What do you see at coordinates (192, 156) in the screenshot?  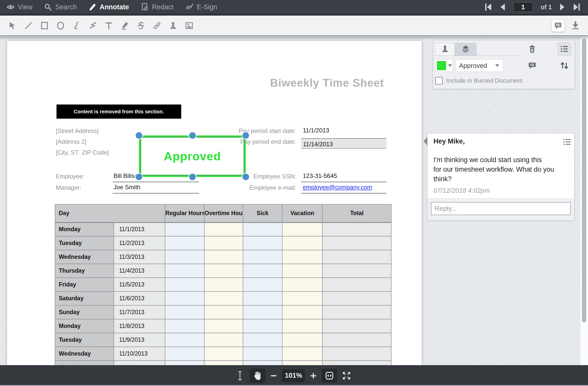 I see `approved-stamp-annotation: Approved` at bounding box center [192, 156].